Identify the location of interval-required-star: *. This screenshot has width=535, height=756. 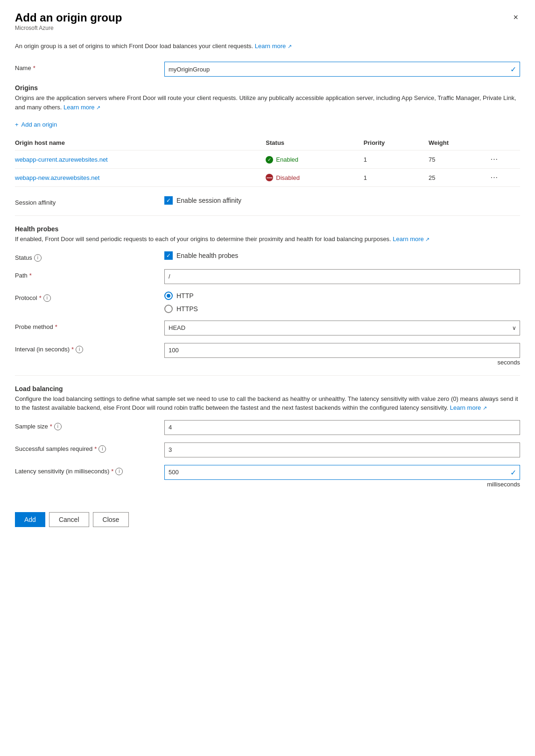
(73, 349).